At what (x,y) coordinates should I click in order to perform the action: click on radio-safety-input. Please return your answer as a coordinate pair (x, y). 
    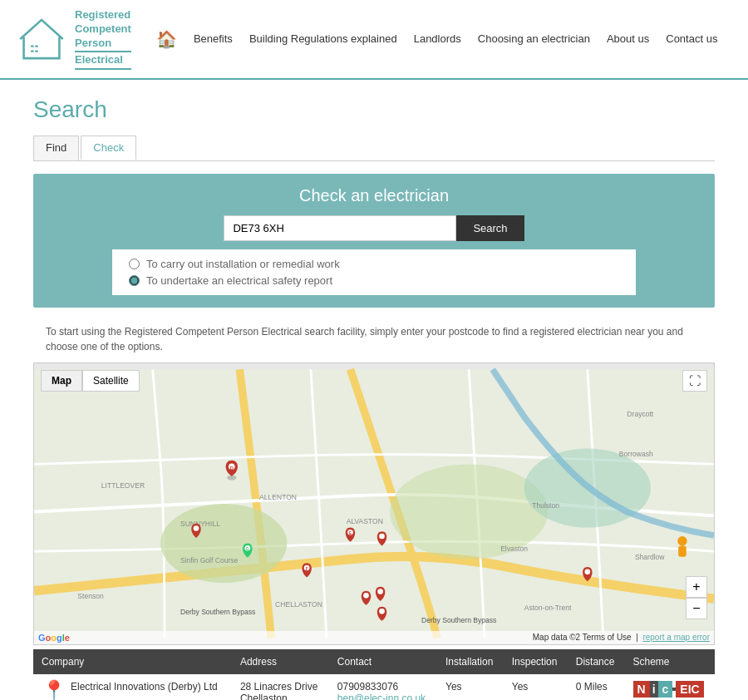
    Looking at the image, I should click on (135, 281).